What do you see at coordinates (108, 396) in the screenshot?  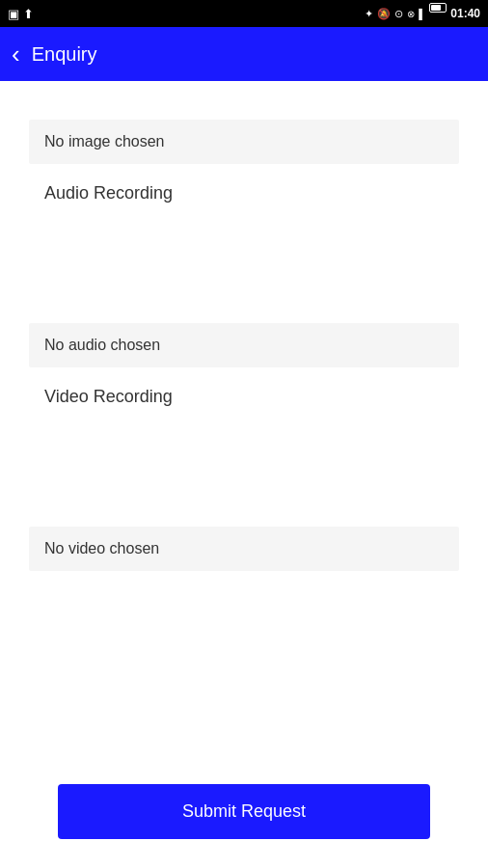 I see `video-recording-label: Video Recording` at bounding box center [108, 396].